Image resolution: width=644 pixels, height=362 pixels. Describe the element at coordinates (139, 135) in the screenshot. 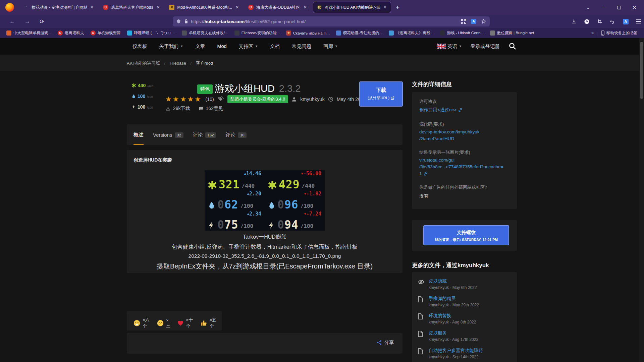

I see `tab-overview: 概述` at that location.